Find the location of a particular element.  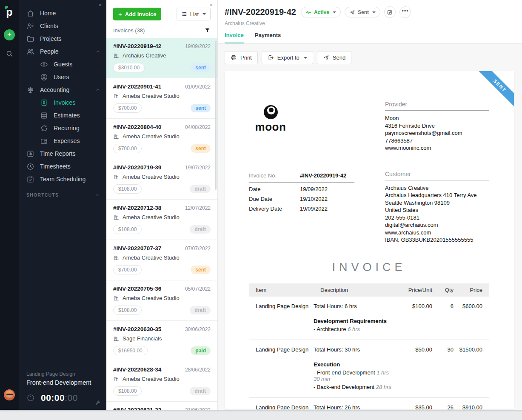

invoice-list-item: #INV-20220707-3707/07/2022Ameba Creative… is located at coordinates (162, 260).